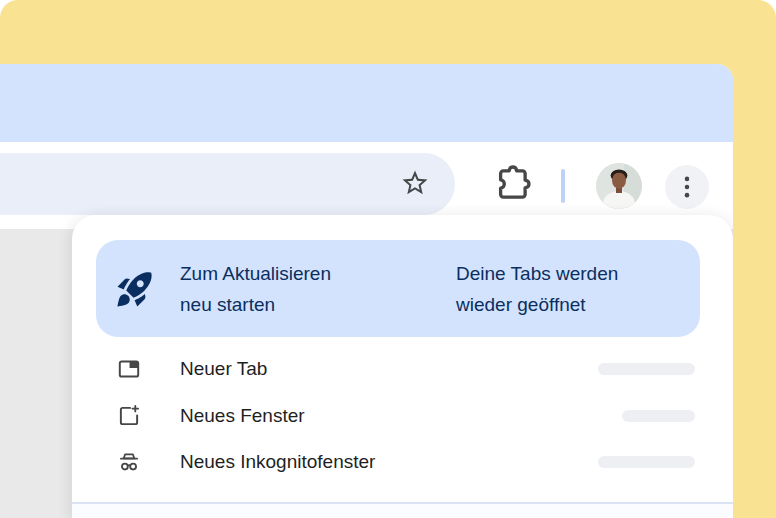 The image size is (776, 518). I want to click on banner-action-text: Zum Aktualisieren neu starten, so click(318, 289).